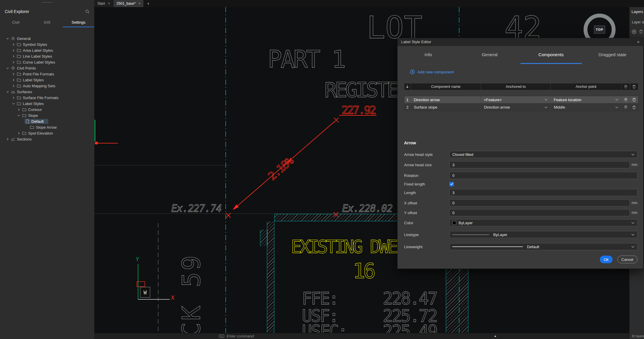  What do you see at coordinates (47, 86) in the screenshot?
I see `tree-item-auto-mapping-sets: Auto Mapping Sets` at bounding box center [47, 86].